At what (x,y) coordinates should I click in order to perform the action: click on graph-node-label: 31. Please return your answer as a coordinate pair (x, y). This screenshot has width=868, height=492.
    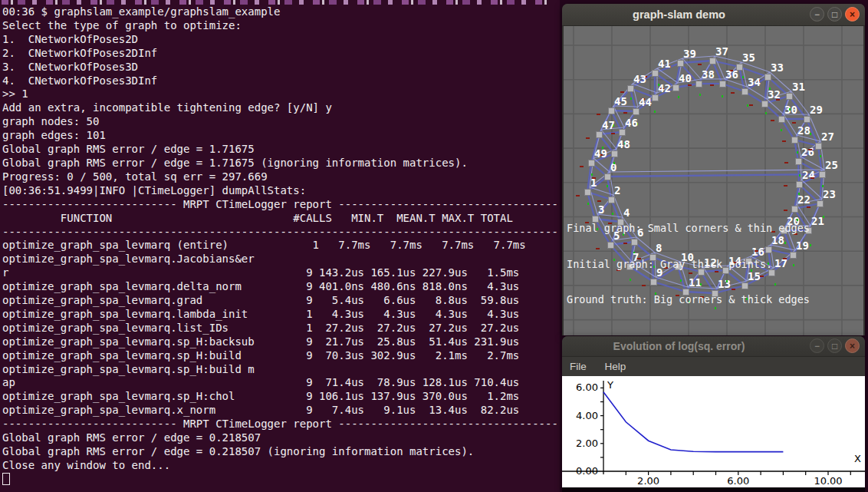
    Looking at the image, I should click on (799, 87).